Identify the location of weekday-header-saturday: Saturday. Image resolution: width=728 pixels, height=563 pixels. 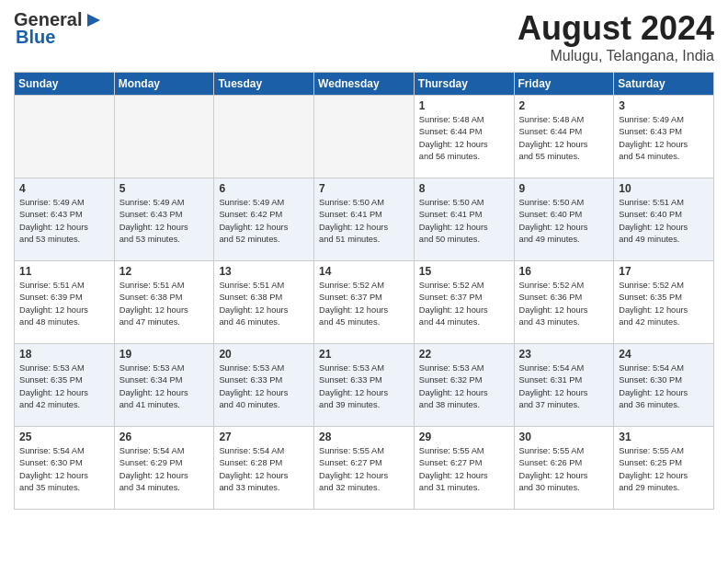
(664, 85).